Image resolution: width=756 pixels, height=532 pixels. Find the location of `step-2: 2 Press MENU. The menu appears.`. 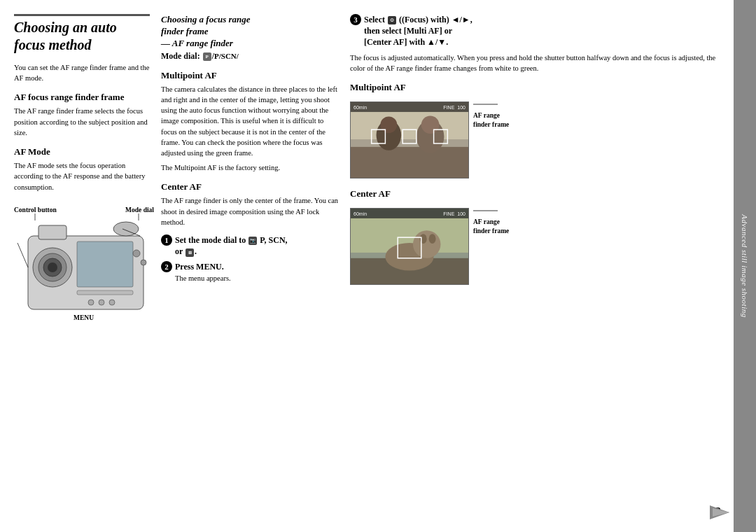

step-2: 2 Press MENU. The menu appears. is located at coordinates (250, 272).